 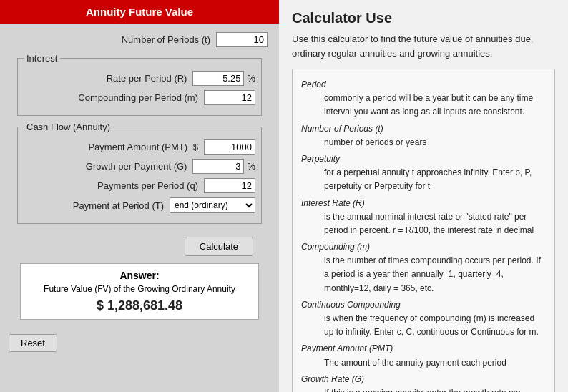 What do you see at coordinates (423, 203) in the screenshot?
I see `help-term: Interest Rate (R)` at bounding box center [423, 203].